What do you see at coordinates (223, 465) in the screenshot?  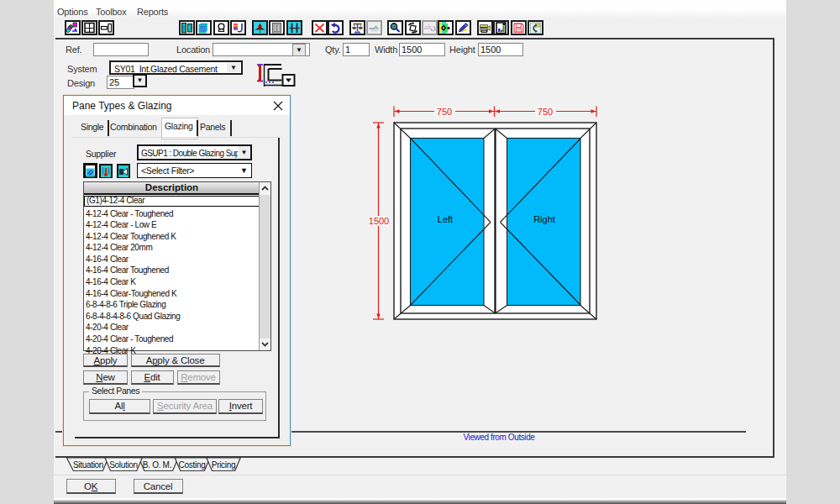 I see `svg-text: Pricing` at bounding box center [223, 465].